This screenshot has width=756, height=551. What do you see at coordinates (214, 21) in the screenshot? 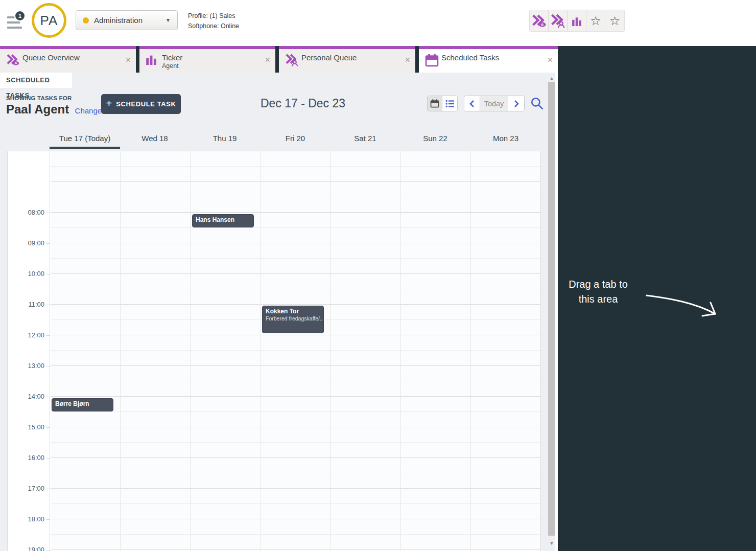
I see `profile-info: Profile: (1) Sales Softphone: Online` at bounding box center [214, 21].